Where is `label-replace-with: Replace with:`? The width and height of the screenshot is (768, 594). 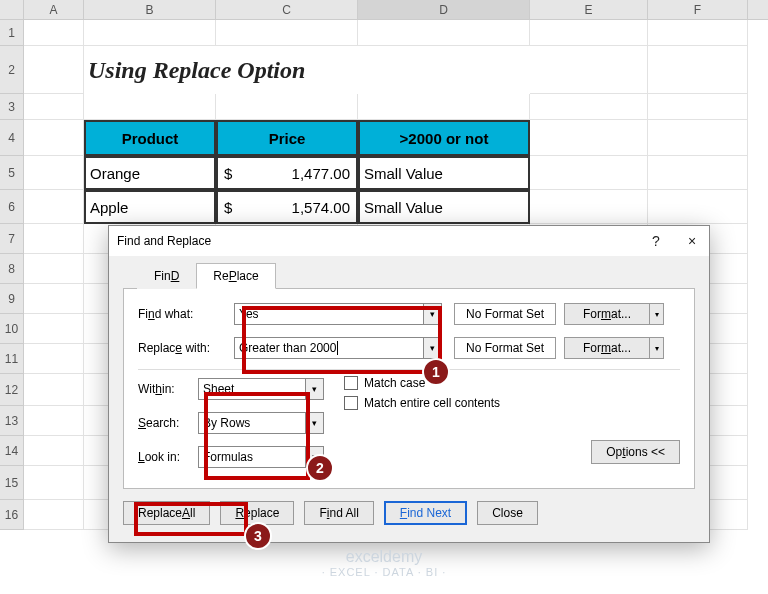
label-replace-with: Replace with: is located at coordinates (186, 348).